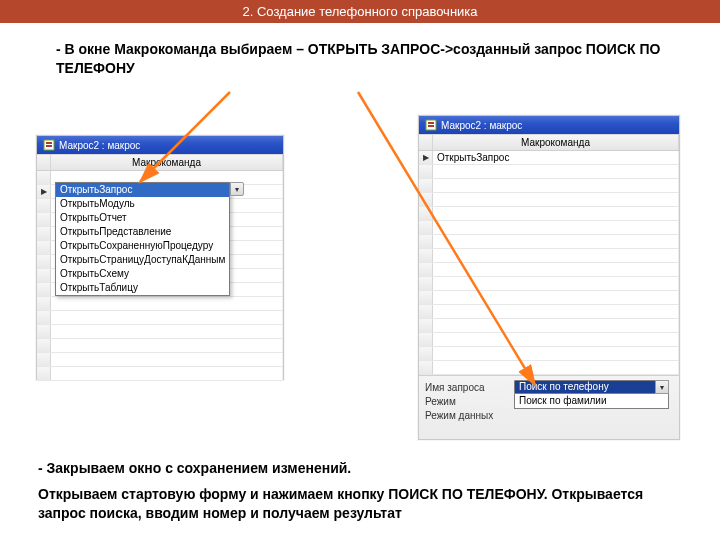 Image resolution: width=720 pixels, height=540 pixels. Describe the element at coordinates (142, 204) in the screenshot. I see `dropdown-option: ОткрытьМодуль` at that location.